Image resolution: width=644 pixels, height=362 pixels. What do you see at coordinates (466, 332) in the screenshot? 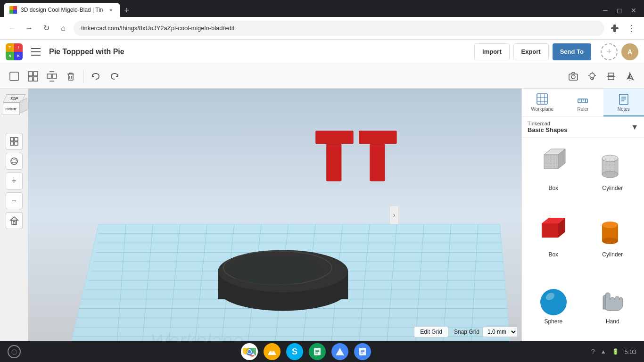
I see `viewport-bottom-controls: Edit Grid Snap Grid 1.0 mm 0.5 mm 2.0 mm` at bounding box center [466, 332].